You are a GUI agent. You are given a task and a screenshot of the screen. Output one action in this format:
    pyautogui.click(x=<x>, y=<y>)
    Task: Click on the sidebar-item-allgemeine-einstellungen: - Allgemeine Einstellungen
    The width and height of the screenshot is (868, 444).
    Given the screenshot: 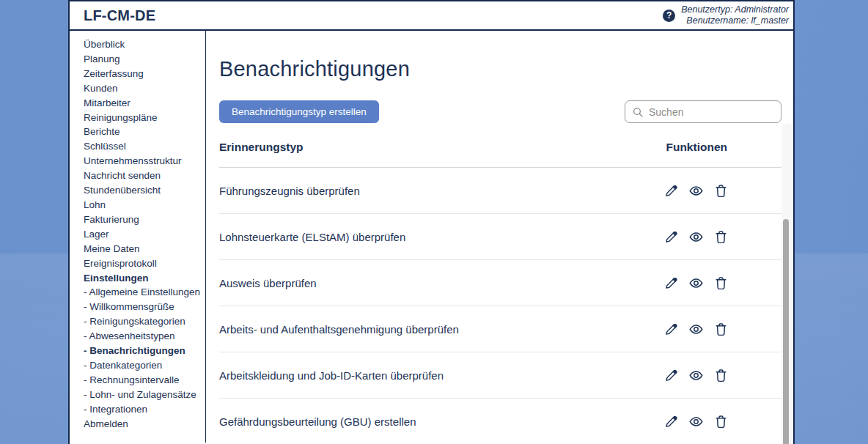 What is the action you would take?
    pyautogui.click(x=144, y=292)
    